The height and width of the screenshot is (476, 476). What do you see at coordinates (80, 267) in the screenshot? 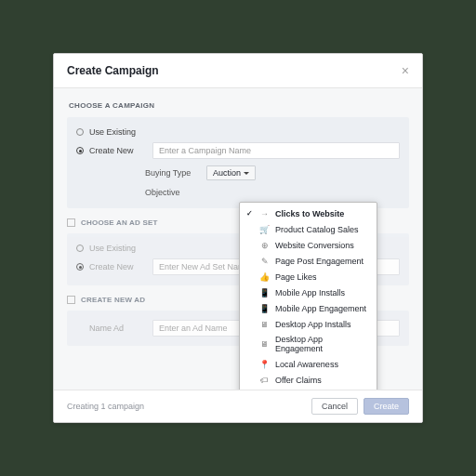
I see `adset-create-new-radio` at bounding box center [80, 267].